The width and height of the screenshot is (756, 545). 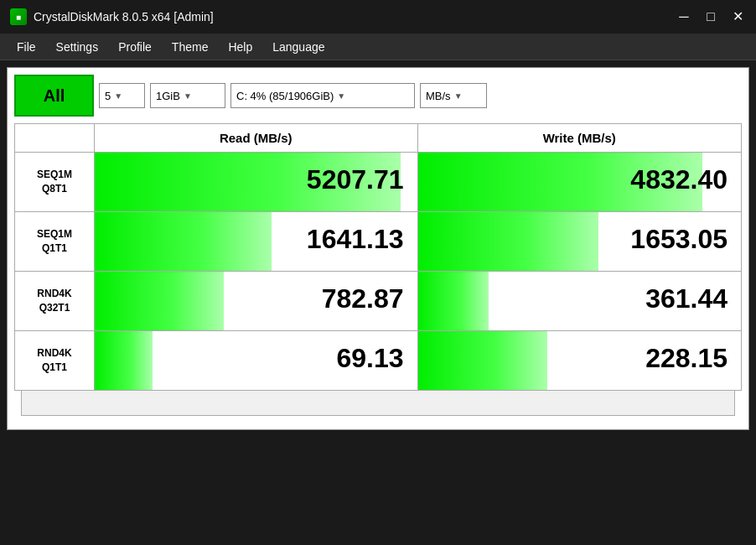 I want to click on row-label-text: SEQ1MQ8T1, so click(x=54, y=182).